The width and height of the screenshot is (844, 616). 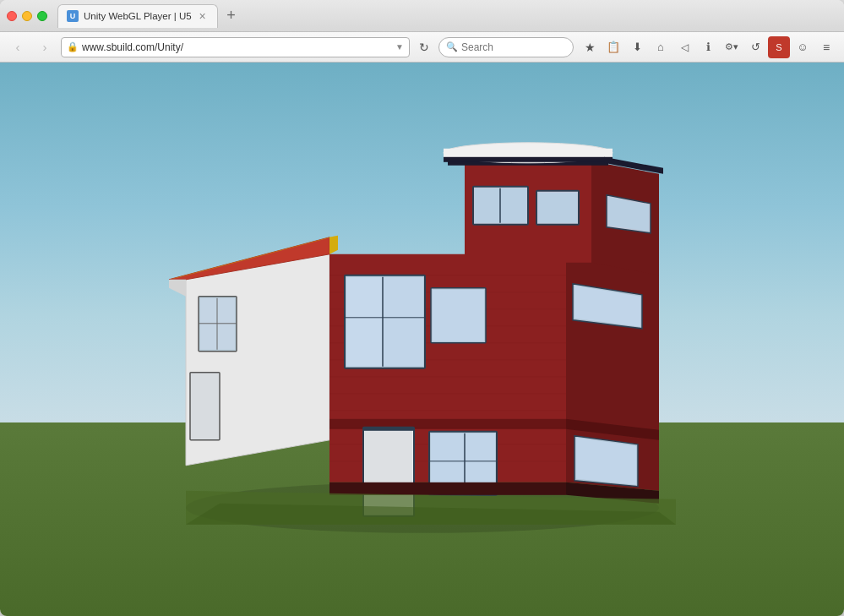 I want to click on reading-list-icon: 📋, so click(x=613, y=47).